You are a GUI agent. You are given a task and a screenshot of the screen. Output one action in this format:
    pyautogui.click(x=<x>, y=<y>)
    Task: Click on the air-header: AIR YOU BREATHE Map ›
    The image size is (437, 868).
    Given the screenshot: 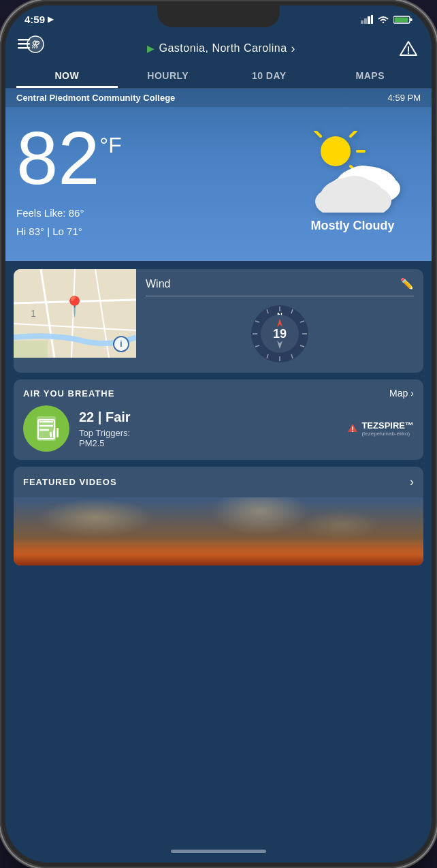 What is the action you would take?
    pyautogui.click(x=218, y=393)
    